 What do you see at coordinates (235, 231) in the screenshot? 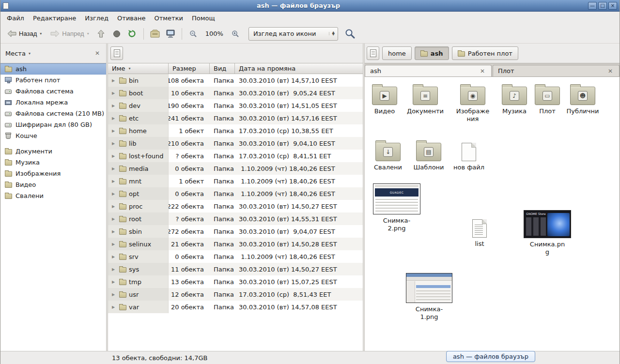
I see `table-row: ▶sbin272 обектаПапка30.03.2010 (вт) 9,04…` at bounding box center [235, 231].